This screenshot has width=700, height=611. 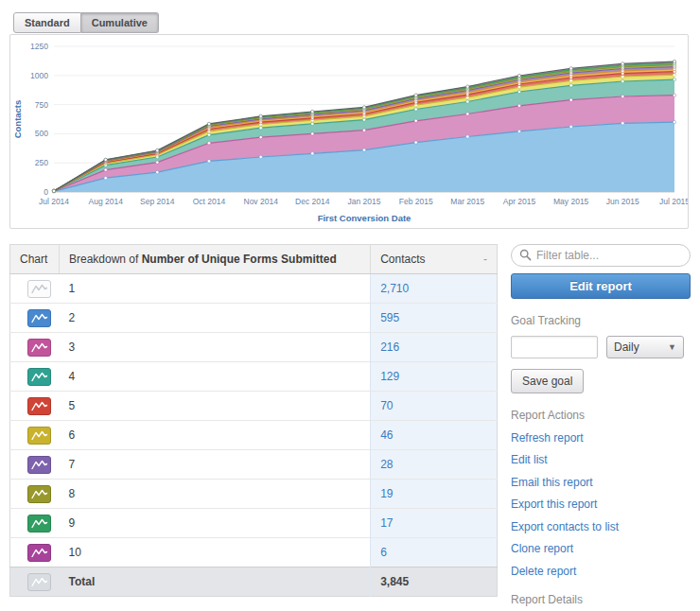 What do you see at coordinates (601, 600) in the screenshot?
I see `report-details-heading: Report Details` at bounding box center [601, 600].